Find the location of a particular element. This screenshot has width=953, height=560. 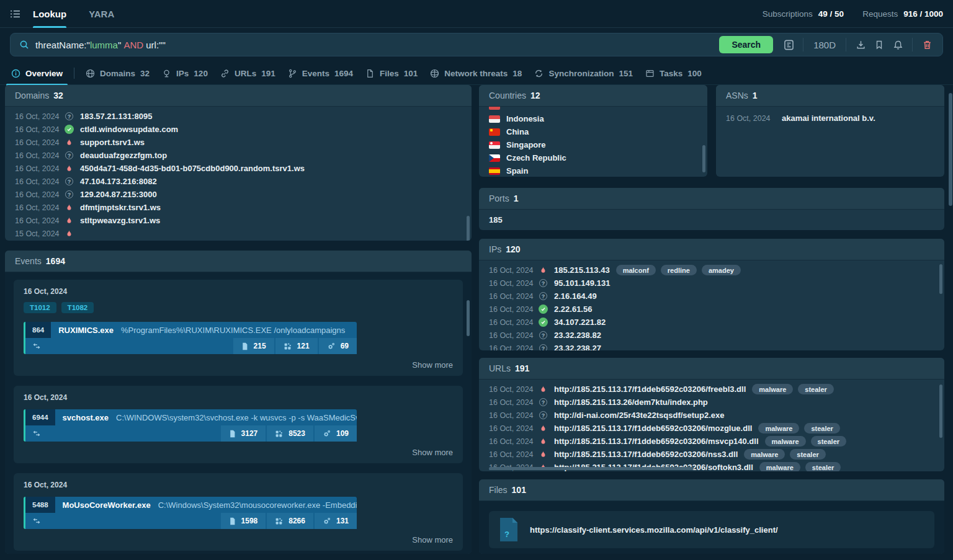

domain-row: 15 Oct, 2024 is located at coordinates (238, 233).